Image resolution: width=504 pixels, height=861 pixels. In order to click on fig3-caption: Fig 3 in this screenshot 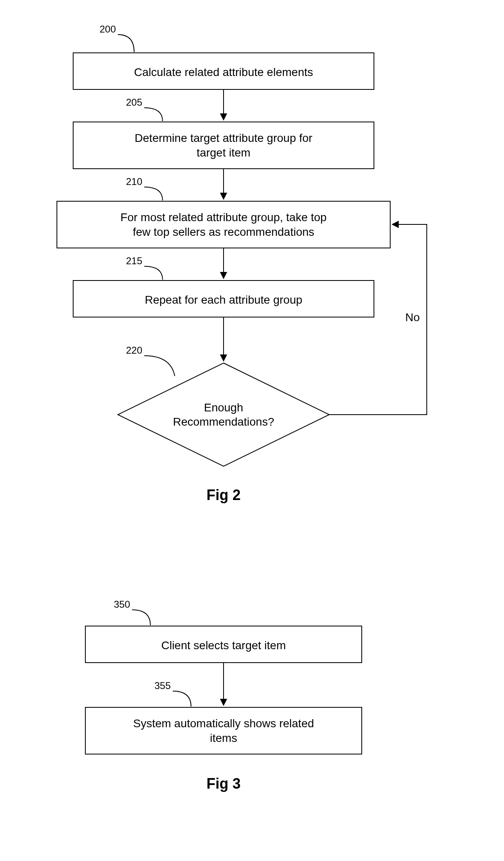, I will do `click(224, 784)`.